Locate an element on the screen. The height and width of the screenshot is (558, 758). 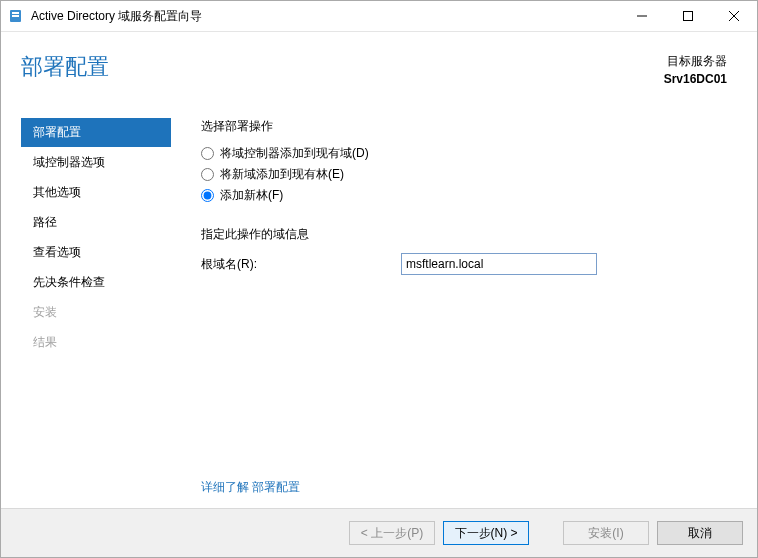
sidebar-item-6: 安装 is located at coordinates (96, 312).